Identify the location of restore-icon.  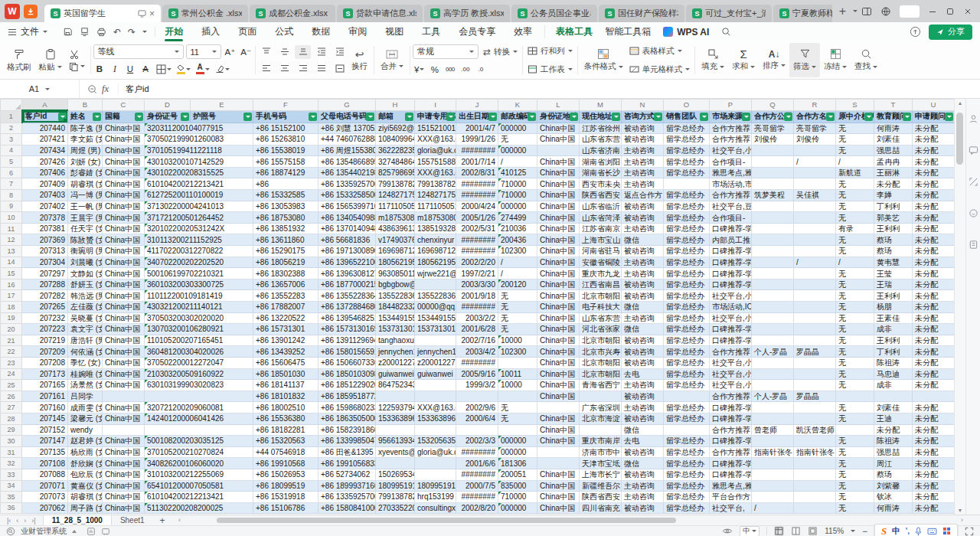
(950, 11).